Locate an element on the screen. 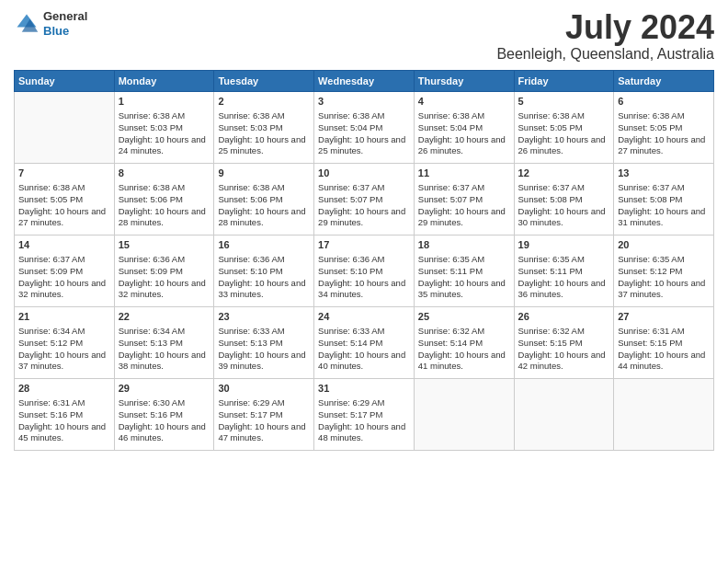  calendar-week-row: 7Sunrise: 6:38 AM Sunset: 5:05 PM Daylig… is located at coordinates (364, 199).